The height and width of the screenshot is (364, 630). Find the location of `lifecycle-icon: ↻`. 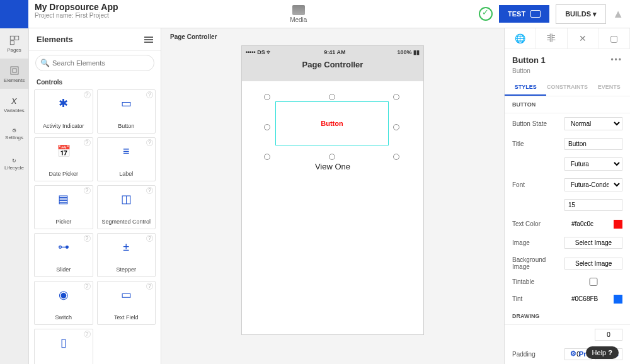

lifecycle-icon: ↻ is located at coordinates (14, 161).